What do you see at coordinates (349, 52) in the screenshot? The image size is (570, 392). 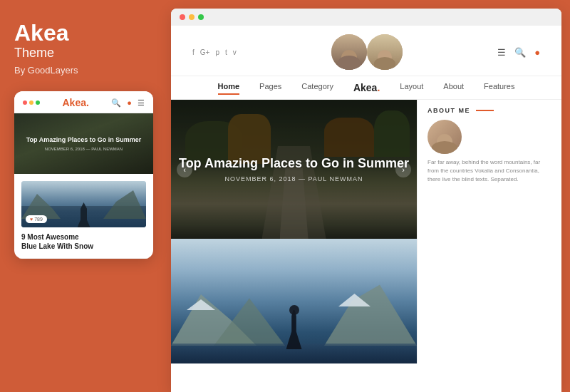 I see `header-avatar` at bounding box center [349, 52].